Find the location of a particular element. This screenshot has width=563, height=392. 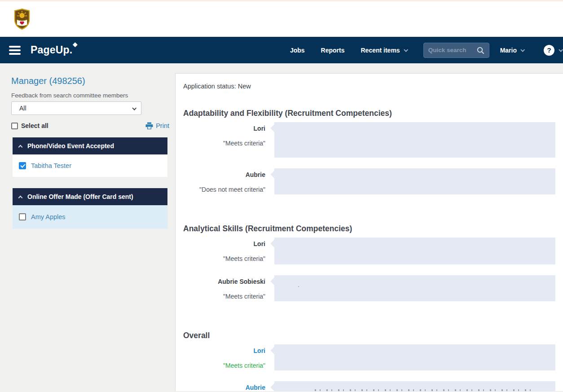

pageup-logo: PageUp.◆ is located at coordinates (51, 50).